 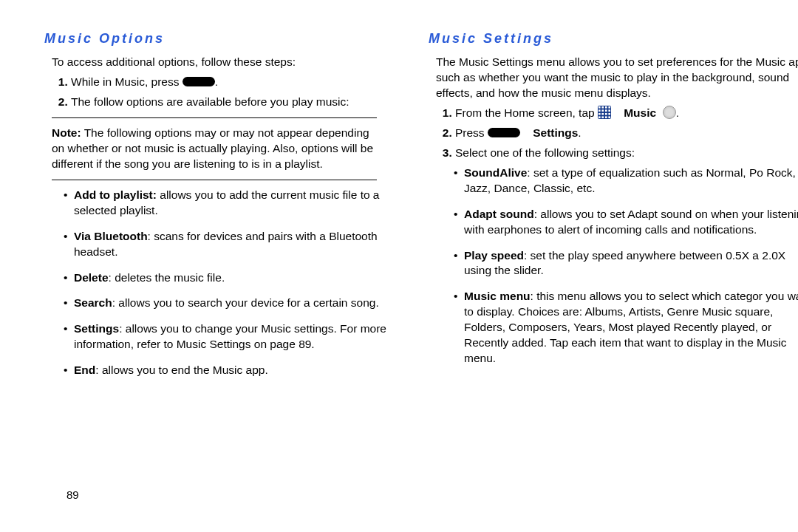 I want to click on opt-label: Search, so click(x=93, y=303).